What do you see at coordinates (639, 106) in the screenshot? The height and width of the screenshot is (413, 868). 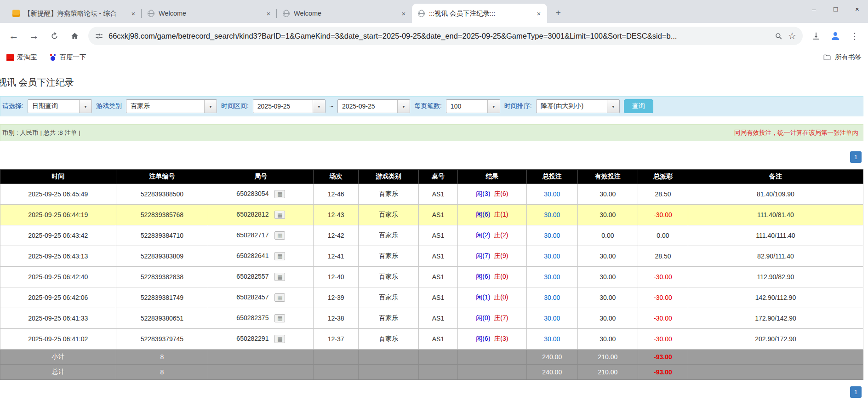 I see `search-button: 查询` at bounding box center [639, 106].